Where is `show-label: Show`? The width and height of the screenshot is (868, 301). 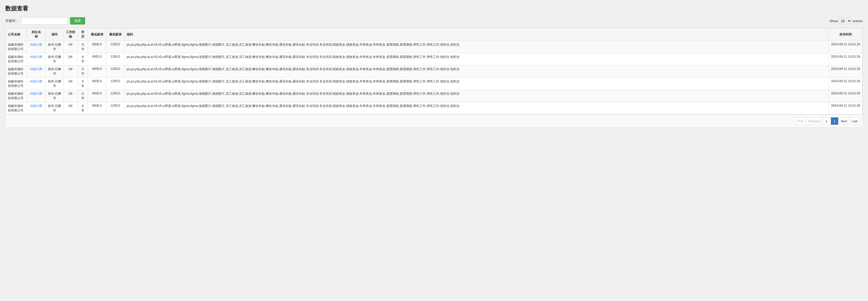 show-label: Show is located at coordinates (834, 21).